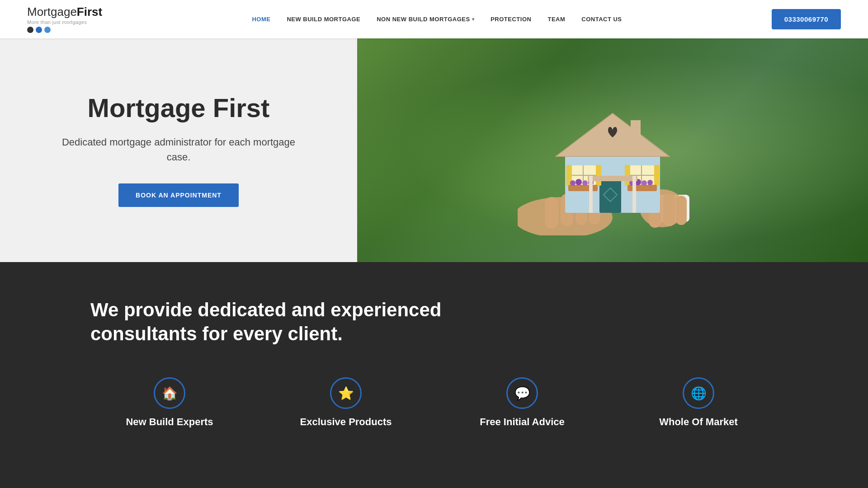 The image size is (868, 488). What do you see at coordinates (425, 19) in the screenshot?
I see `nav-item-non-new-build: NON NEW BUILD MORTGAGES ▾` at bounding box center [425, 19].